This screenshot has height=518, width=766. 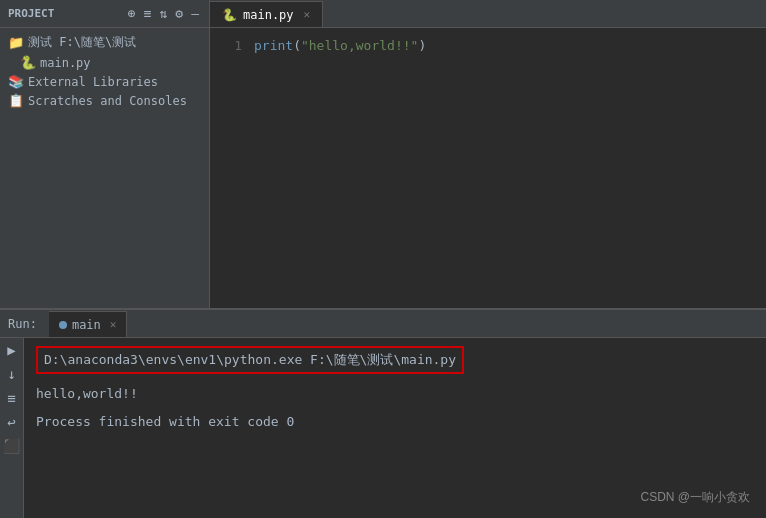 I want to click on stop-icon: ⬛, so click(x=12, y=446).